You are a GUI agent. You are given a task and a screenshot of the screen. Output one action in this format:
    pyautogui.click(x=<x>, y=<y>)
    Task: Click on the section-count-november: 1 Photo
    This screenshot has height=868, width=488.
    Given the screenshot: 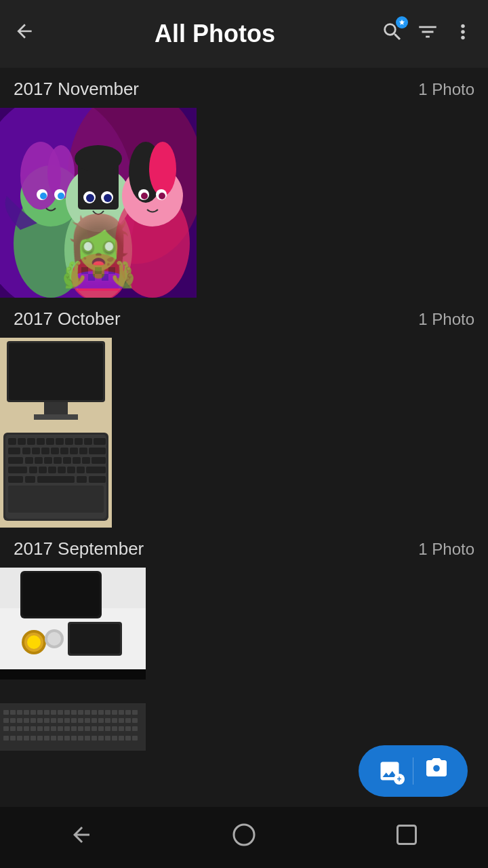 What is the action you would take?
    pyautogui.click(x=446, y=90)
    